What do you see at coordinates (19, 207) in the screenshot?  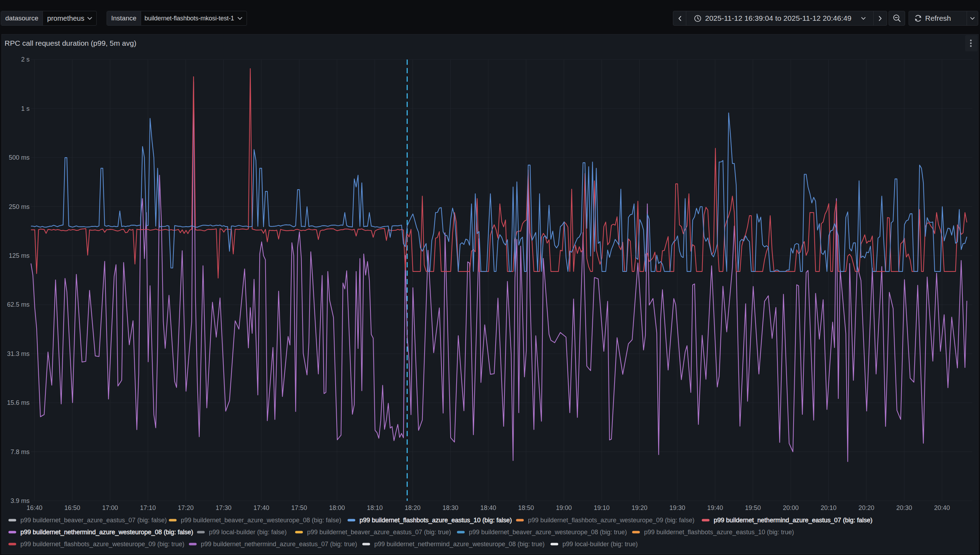 I see `svg-text: 250 ms` at bounding box center [19, 207].